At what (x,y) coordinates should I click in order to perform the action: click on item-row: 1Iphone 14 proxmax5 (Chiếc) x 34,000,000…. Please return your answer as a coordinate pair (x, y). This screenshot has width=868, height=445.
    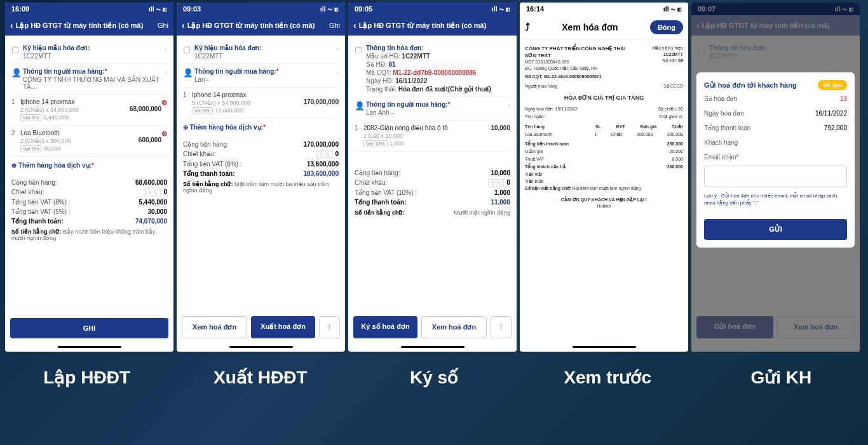
    Looking at the image, I should click on (261, 103).